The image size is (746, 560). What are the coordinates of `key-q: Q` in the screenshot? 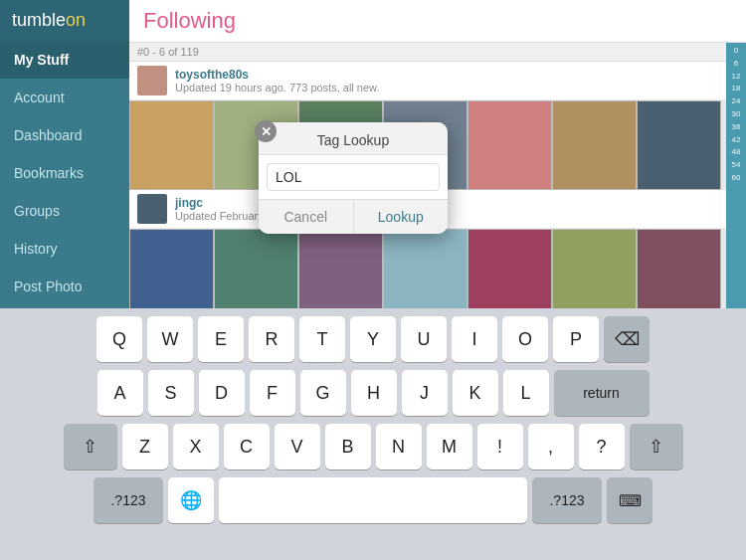 It's located at (119, 339).